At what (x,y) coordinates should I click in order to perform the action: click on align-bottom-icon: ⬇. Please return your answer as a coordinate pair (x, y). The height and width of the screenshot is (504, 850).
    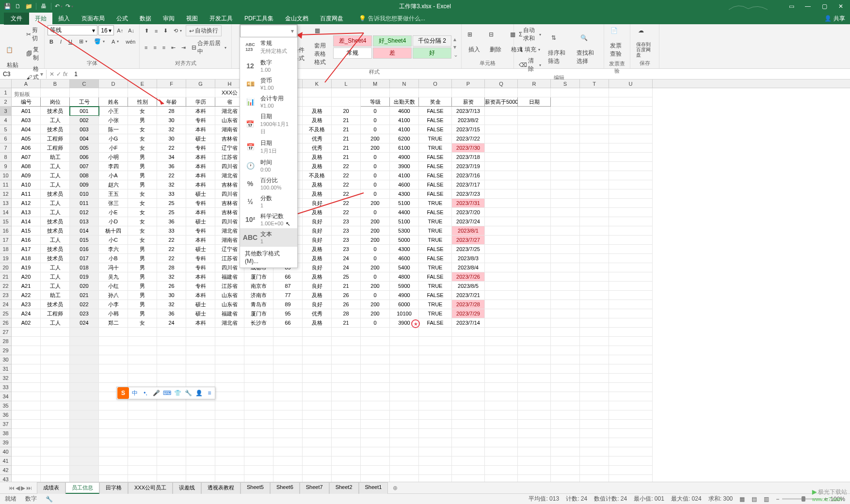
    Looking at the image, I should click on (166, 31).